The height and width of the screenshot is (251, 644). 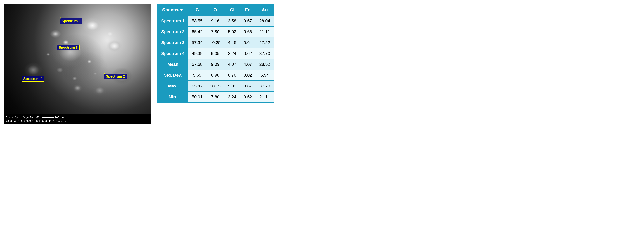 I want to click on scale-bar: 200 nm, so click(x=53, y=118).